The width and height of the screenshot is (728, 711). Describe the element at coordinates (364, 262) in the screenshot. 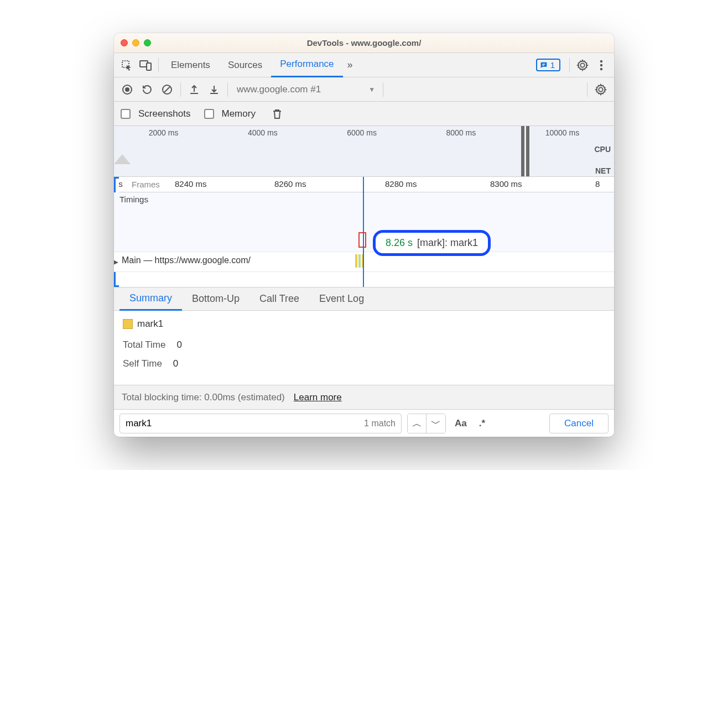

I see `main-track: ▶ Main — https://www.google.com/` at that location.